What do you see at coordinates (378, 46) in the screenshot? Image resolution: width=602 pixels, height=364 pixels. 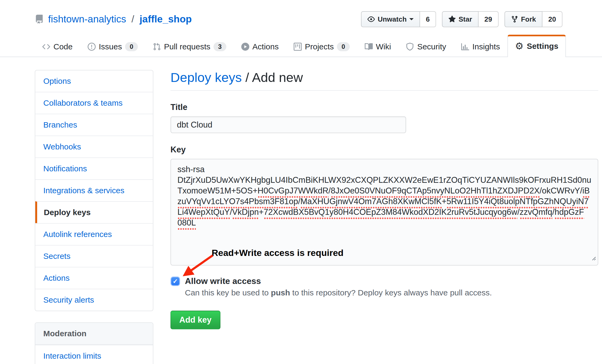 I see `tab-wiki: Wiki` at bounding box center [378, 46].